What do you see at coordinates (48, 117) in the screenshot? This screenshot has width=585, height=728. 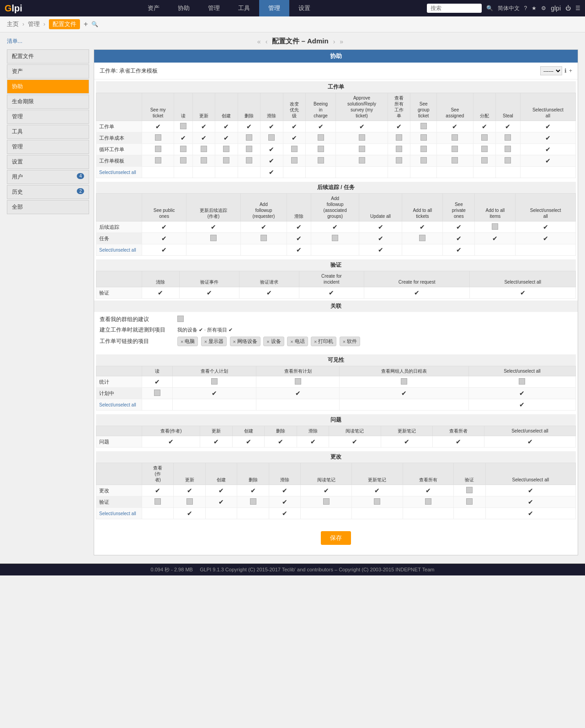 I see `sidebar-item-mgmt: 管理` at bounding box center [48, 117].